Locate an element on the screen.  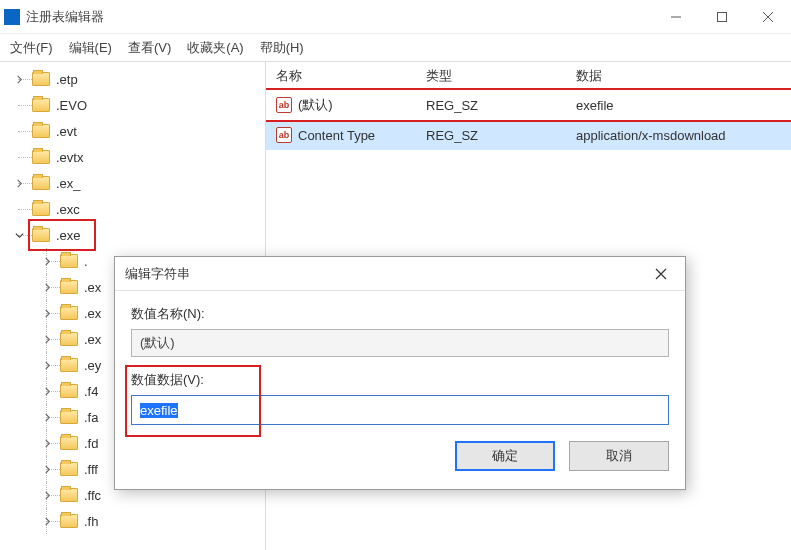
menubar: 文件(F) 编辑(E) 查看(V) 收藏夹(A) 帮助(H) is located at coordinates (396, 48).